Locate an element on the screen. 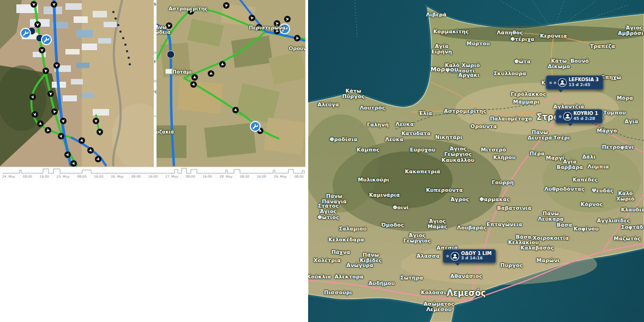 Image resolution: width=644 pixels, height=322 pixels. axis-tick: 26. May is located at coordinates (117, 177).